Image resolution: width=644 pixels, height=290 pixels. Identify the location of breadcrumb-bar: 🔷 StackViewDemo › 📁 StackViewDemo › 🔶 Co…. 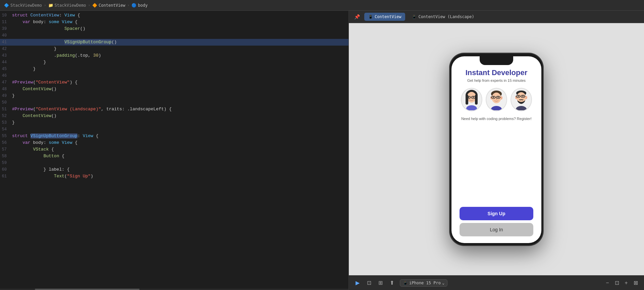
(322, 5).